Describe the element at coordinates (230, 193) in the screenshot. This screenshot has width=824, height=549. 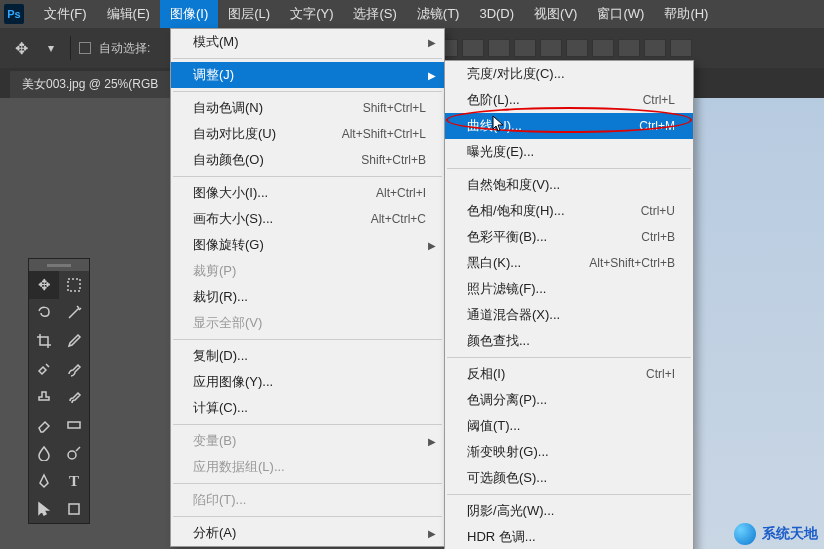
I see `menu-item-label: 图像大小(I)...` at that location.